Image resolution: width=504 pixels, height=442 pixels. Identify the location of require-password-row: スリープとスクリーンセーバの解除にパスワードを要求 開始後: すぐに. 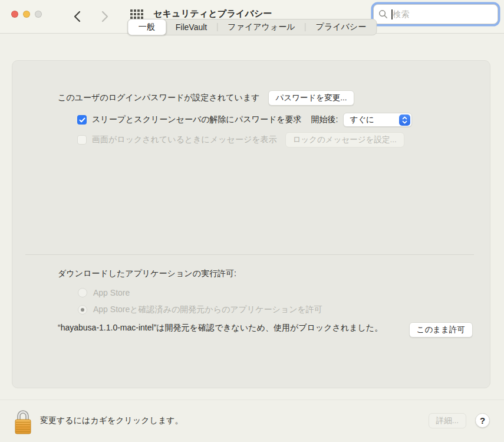
(245, 120).